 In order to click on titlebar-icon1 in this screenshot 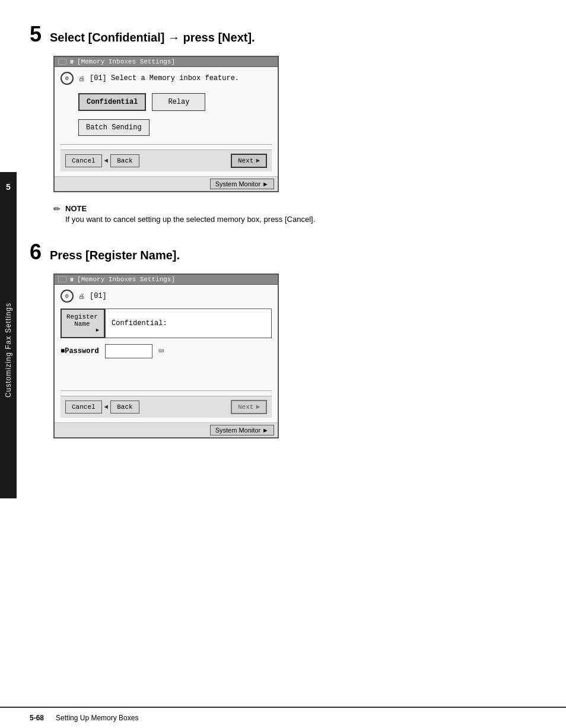, I will do `click(62, 62)`.